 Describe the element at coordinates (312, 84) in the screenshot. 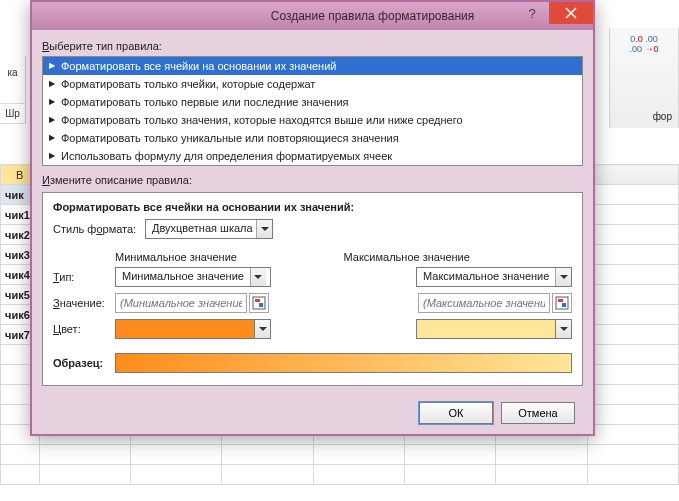

I see `rule-type-item: ▶ Форматировать только ячейки, которые с…` at that location.